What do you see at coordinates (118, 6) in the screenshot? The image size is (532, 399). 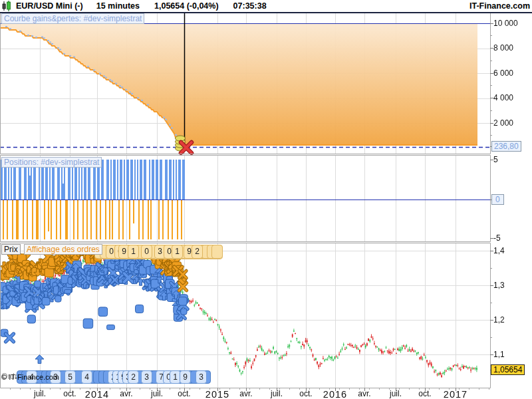 I see `timeframe-label: 15 minutes` at bounding box center [118, 6].